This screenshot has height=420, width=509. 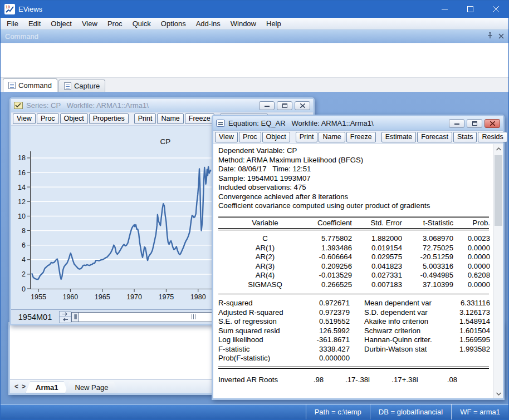 What do you see at coordinates (498, 190) in the screenshot?
I see `scrollbar-thumb` at bounding box center [498, 190].